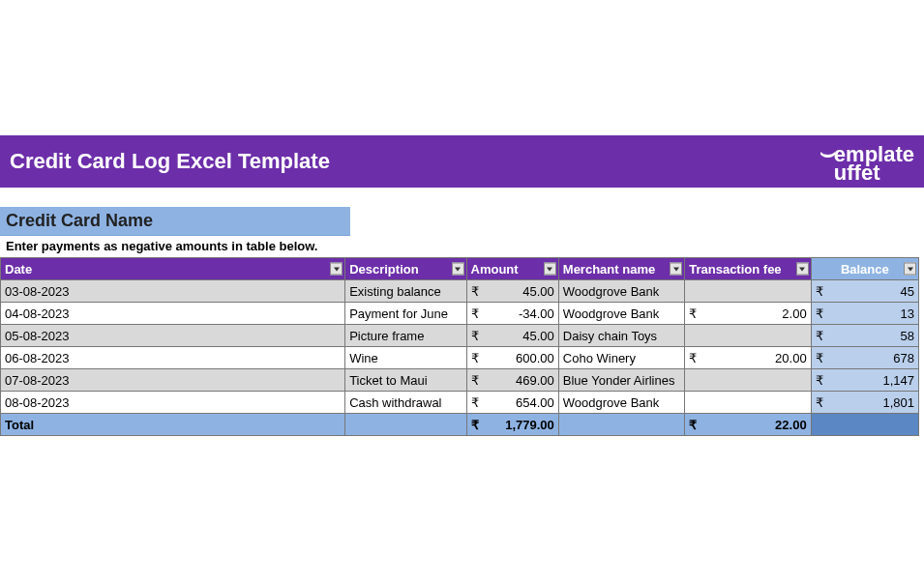  Describe the element at coordinates (173, 358) in the screenshot. I see `cell-date: 06-08-2023` at that location.